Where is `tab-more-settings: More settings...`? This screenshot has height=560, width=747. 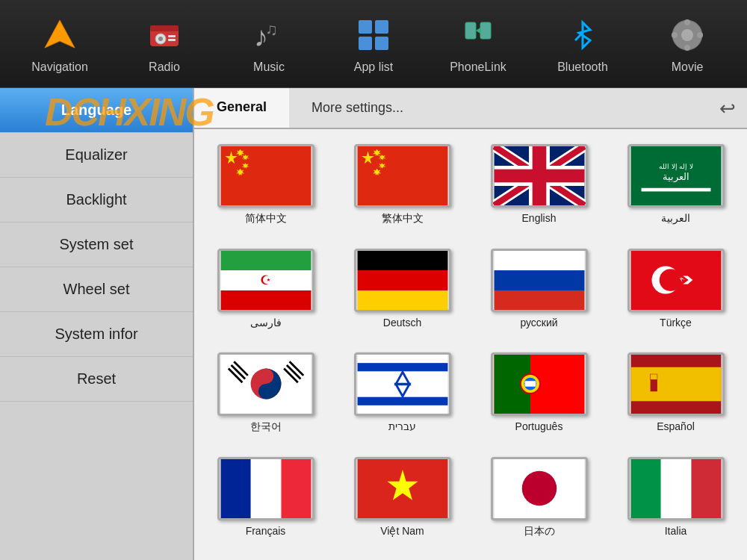 tab-more-settings: More settings... is located at coordinates (357, 108).